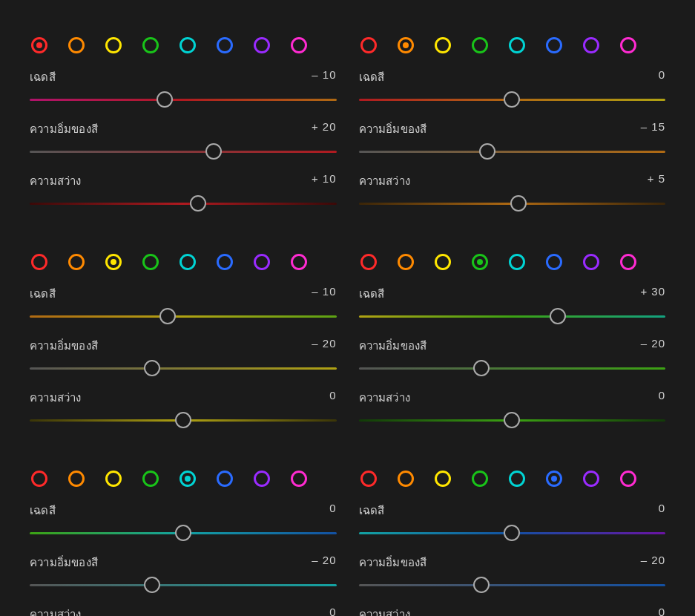 The height and width of the screenshot is (616, 695). What do you see at coordinates (332, 611) in the screenshot?
I see `luminance-value: 0` at bounding box center [332, 611].